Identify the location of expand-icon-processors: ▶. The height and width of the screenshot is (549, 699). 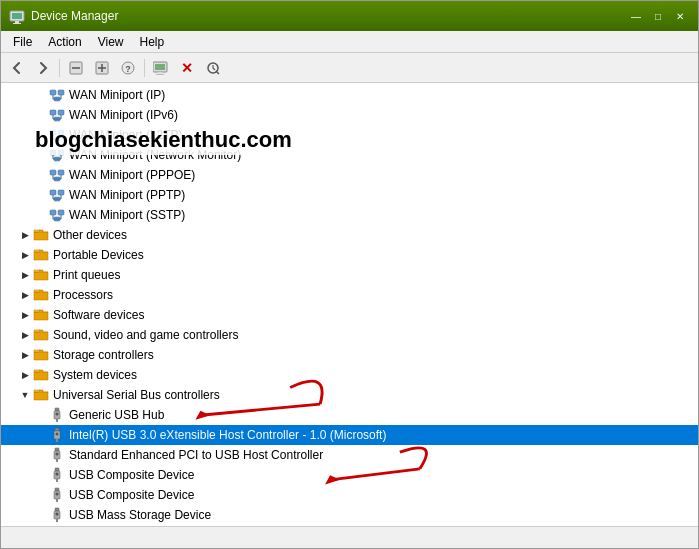
(25, 295).